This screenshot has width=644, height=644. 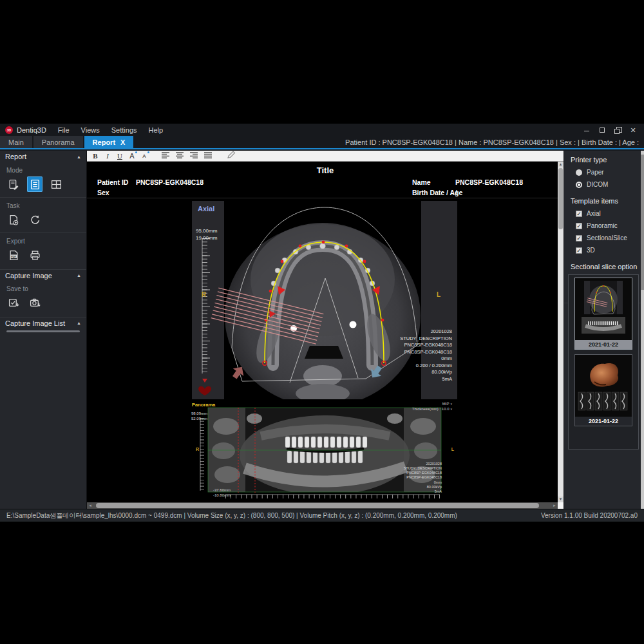 I want to click on draw-pen-button, so click(x=231, y=156).